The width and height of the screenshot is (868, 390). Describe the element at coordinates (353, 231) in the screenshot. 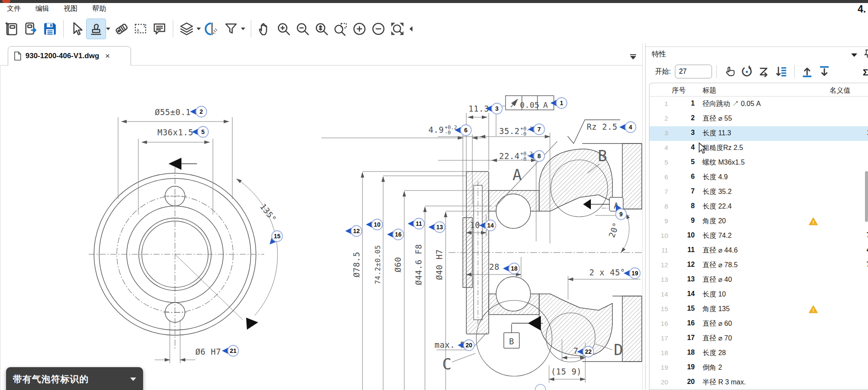

I see `balloon-12: 12` at that location.